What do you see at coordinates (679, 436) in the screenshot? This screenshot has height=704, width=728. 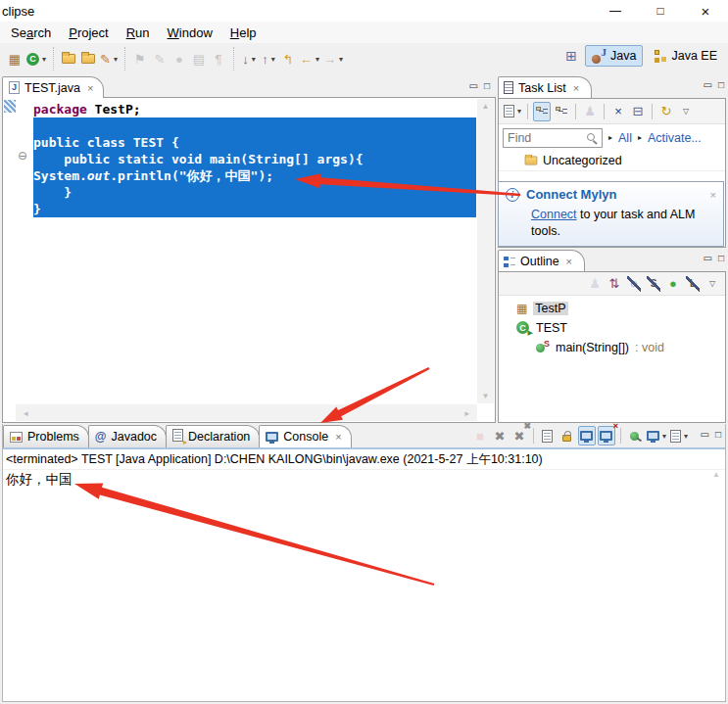 I see `open-console-icon: ▾` at bounding box center [679, 436].